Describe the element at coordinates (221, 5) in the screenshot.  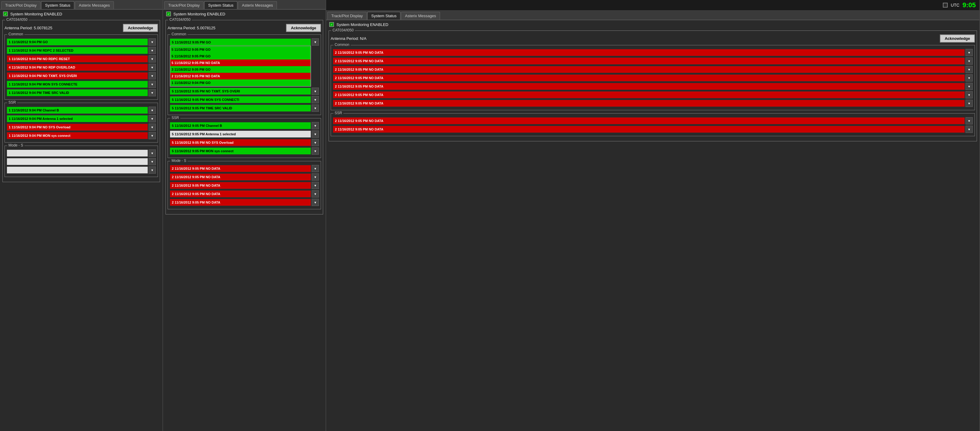
I see `tab-system-status-2: System Status` at that location.